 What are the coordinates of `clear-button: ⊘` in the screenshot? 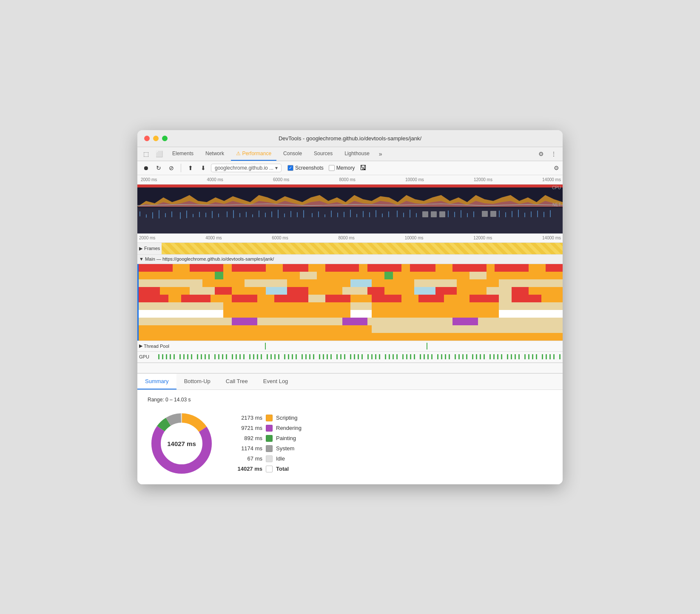 It's located at (171, 168).